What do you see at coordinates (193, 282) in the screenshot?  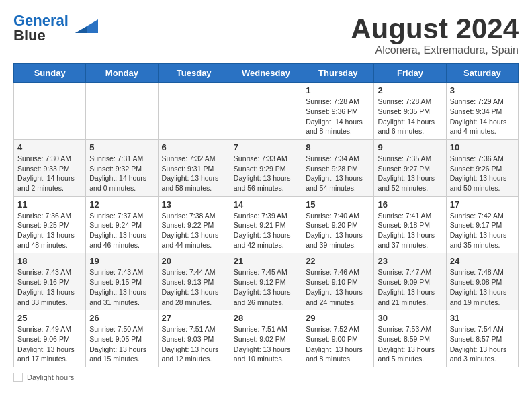 I see `calendar-cell: 20Sunrise: 7:44 AM Sunset: 9:13 PM Dayli…` at bounding box center [193, 282].